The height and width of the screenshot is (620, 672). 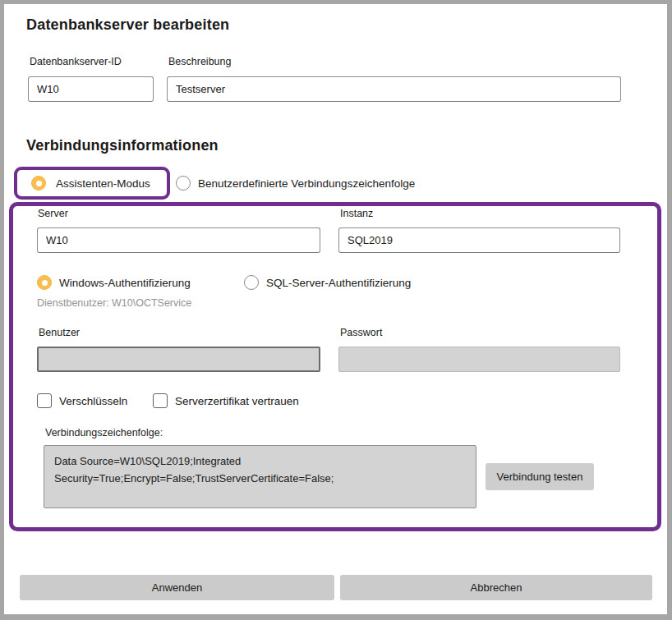 I want to click on encrypt-checkbox-option: Verschlüsseln, so click(x=82, y=401).